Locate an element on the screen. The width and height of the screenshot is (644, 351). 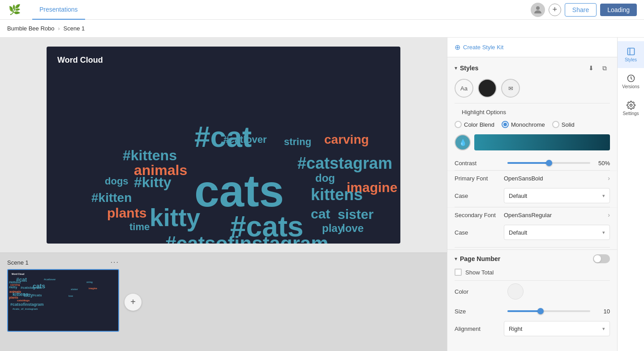
style-preset-envelope: ✉ is located at coordinates (511, 88).